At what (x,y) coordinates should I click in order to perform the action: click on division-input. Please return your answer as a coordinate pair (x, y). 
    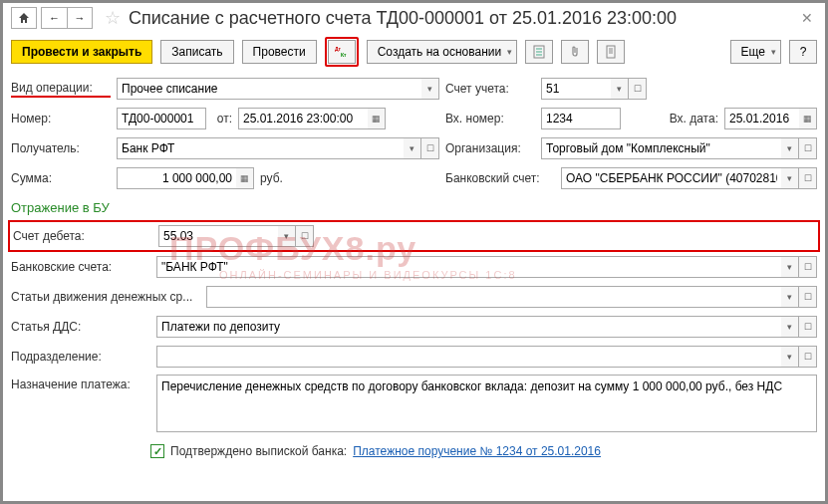
    Looking at the image, I should click on (468, 357).